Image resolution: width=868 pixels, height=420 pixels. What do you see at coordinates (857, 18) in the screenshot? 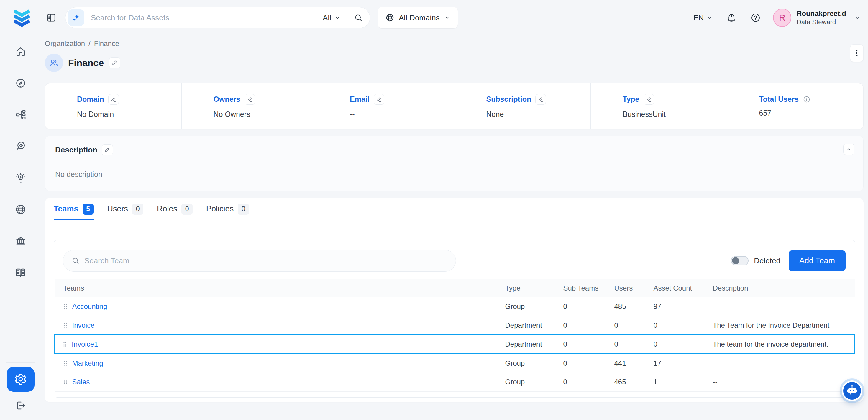
I see `user-menu-chevron-icon` at bounding box center [857, 18].